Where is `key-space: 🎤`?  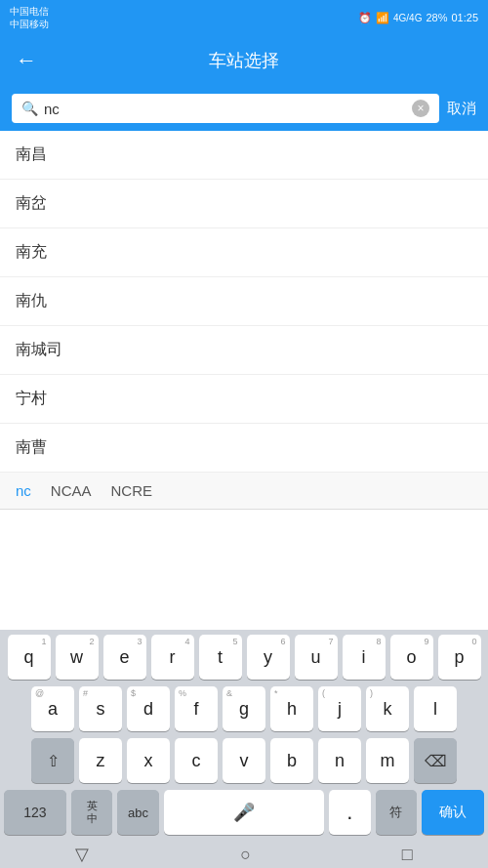 key-space: 🎤 is located at coordinates (244, 812).